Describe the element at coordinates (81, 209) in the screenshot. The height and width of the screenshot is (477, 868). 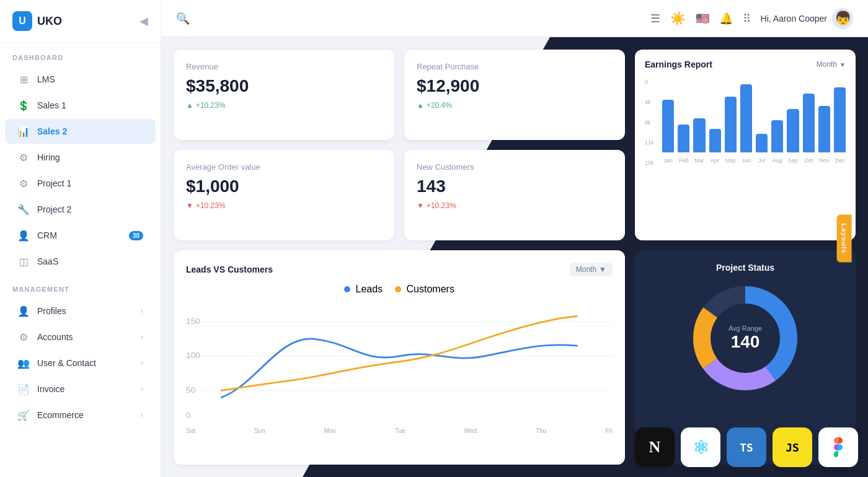
I see `sidebar-item-project2: 🔧 Project 2` at that location.